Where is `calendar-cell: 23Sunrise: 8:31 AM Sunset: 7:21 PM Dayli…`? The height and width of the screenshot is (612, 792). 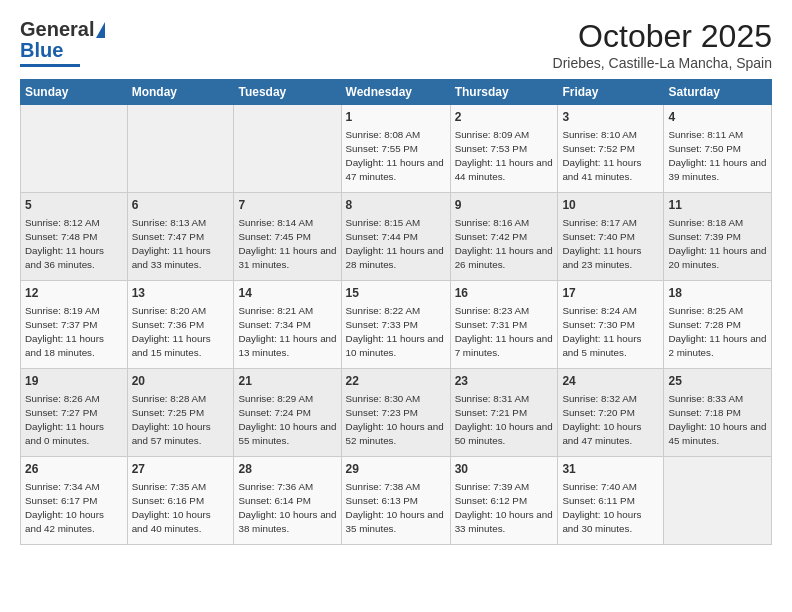 calendar-cell: 23Sunrise: 8:31 AM Sunset: 7:21 PM Dayli… is located at coordinates (504, 413).